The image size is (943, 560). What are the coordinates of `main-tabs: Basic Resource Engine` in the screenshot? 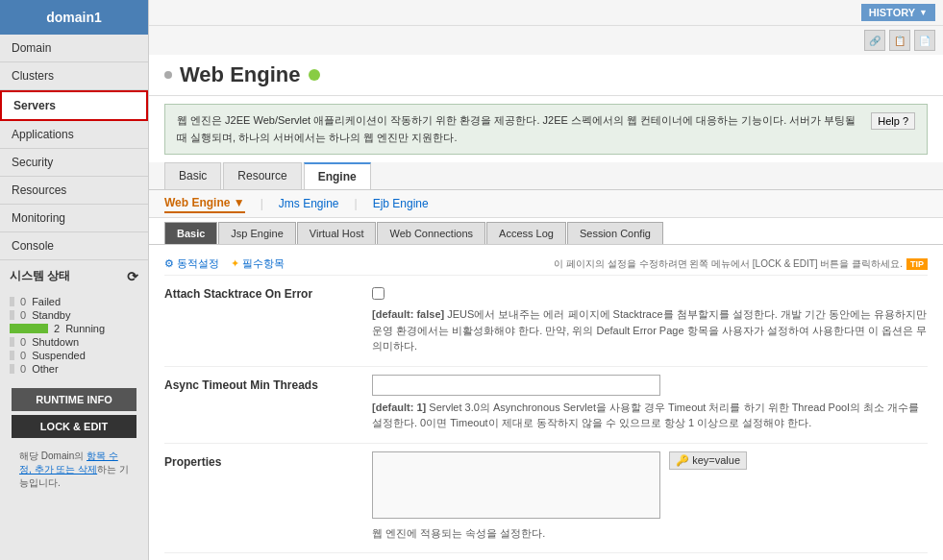 It's located at (546, 176).